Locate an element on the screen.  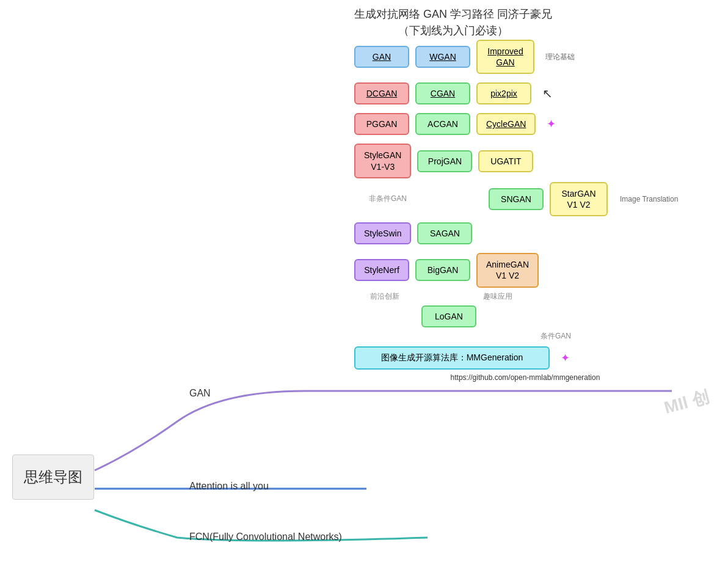
box-improved-gan: ImprovedGAN is located at coordinates (506, 57).